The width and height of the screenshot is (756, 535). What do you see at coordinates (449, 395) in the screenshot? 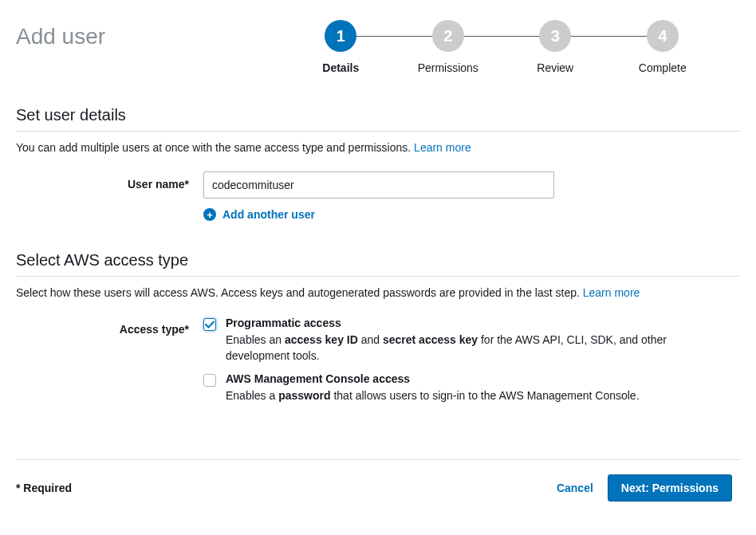
I see `option-desc: Enables a password that allows users to …` at bounding box center [449, 395].